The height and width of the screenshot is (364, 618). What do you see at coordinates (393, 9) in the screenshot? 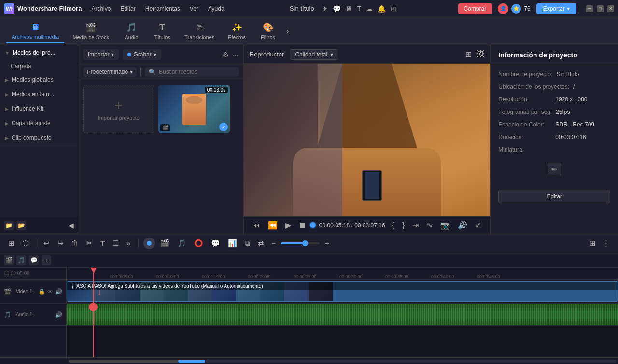
I see `grid-icon: ⊞` at bounding box center [393, 9].